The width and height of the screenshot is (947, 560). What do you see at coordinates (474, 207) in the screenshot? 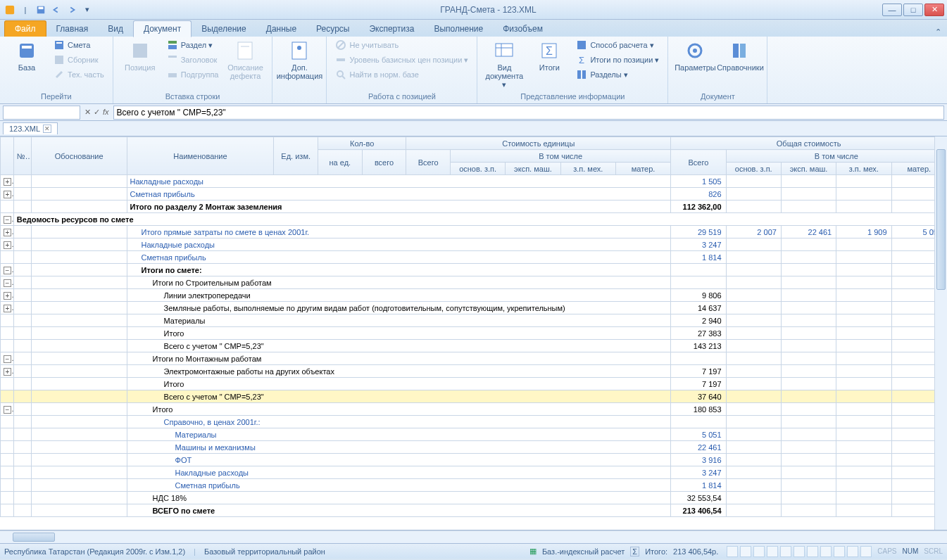
I see `table-row: Итого по разделу 2 Монтаж заземления 112…` at bounding box center [474, 207].